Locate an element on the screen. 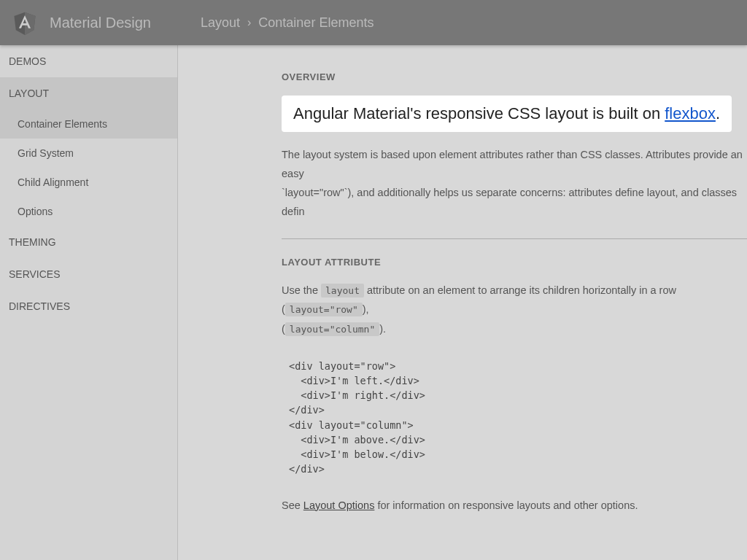  app-title: Material Design is located at coordinates (101, 23).